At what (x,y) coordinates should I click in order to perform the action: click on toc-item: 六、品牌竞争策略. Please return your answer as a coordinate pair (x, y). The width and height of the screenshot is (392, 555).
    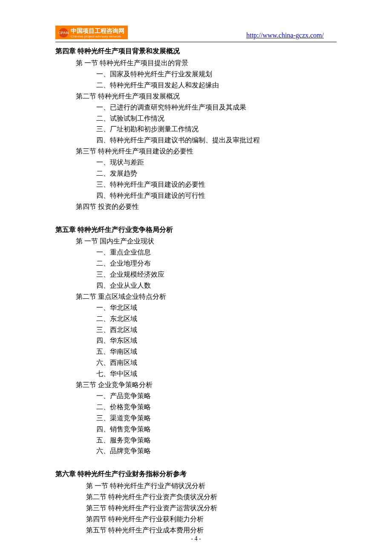
    Looking at the image, I should click on (216, 451).